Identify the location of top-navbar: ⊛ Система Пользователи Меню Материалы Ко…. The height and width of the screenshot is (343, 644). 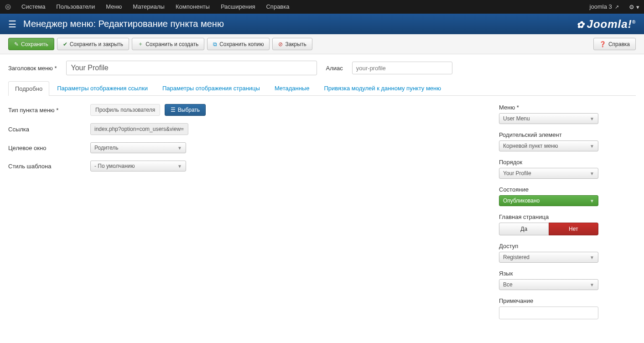
(322, 7).